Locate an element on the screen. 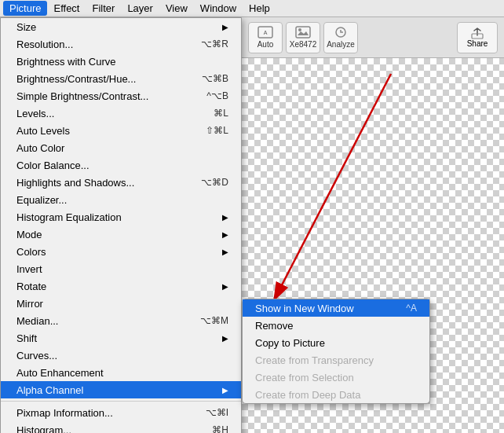 The width and height of the screenshot is (504, 433). menu-item-color-balance: Color Balance... is located at coordinates (121, 165).